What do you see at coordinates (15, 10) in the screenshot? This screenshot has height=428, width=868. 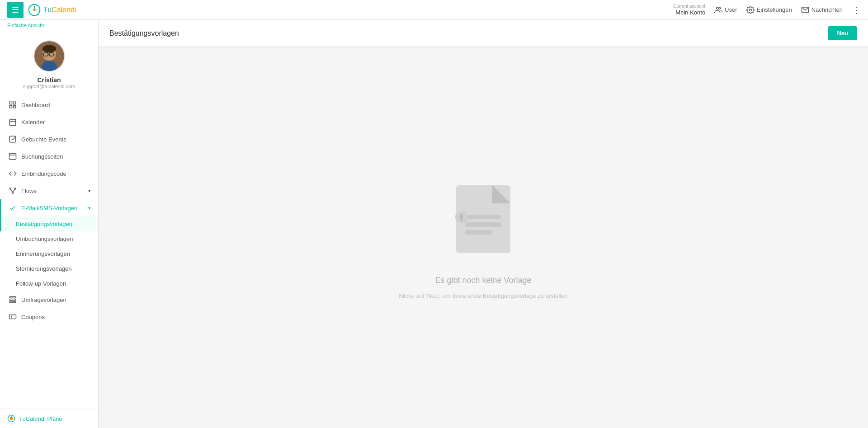 I see `hamburger-button: ☰` at bounding box center [15, 10].